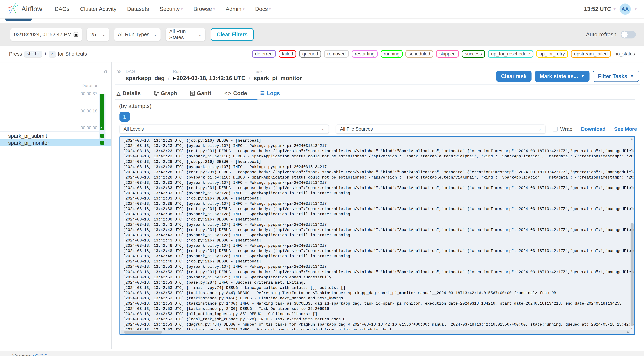 The image size is (644, 356). What do you see at coordinates (379, 146) in the screenshot?
I see `log-line: [2024-03-18, 13:42:23 UTC] {pyspark_pi.p…` at bounding box center [379, 146].